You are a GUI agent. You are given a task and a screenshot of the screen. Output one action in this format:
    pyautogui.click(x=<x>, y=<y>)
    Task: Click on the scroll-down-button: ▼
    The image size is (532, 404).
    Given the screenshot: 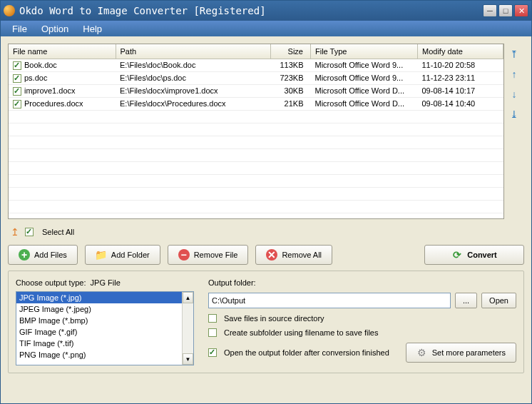 What is the action you would take?
    pyautogui.click(x=188, y=359)
    